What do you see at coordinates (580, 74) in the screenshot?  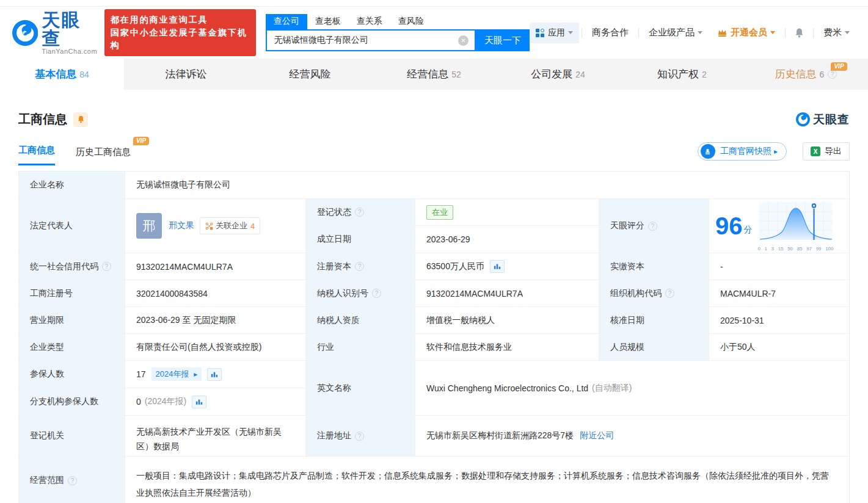 I see `tab-count: 24` at bounding box center [580, 74].